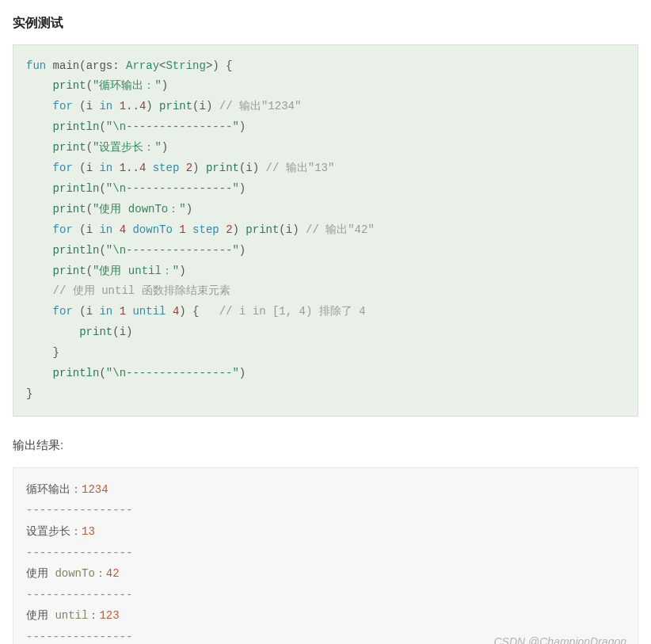 This screenshot has width=651, height=644. Describe the element at coordinates (149, 311) in the screenshot. I see `kw-until: until` at that location.